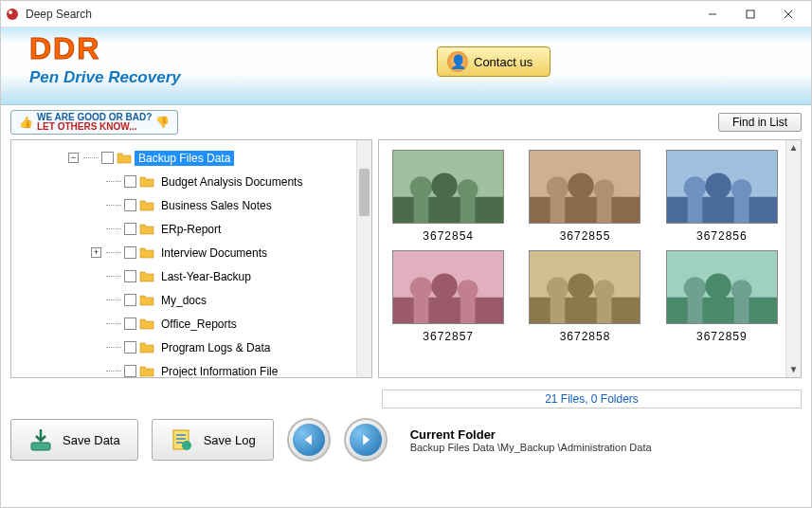 The width and height of the screenshot is (812, 508). Describe the element at coordinates (309, 440) in the screenshot. I see `nav-back-button` at that location.